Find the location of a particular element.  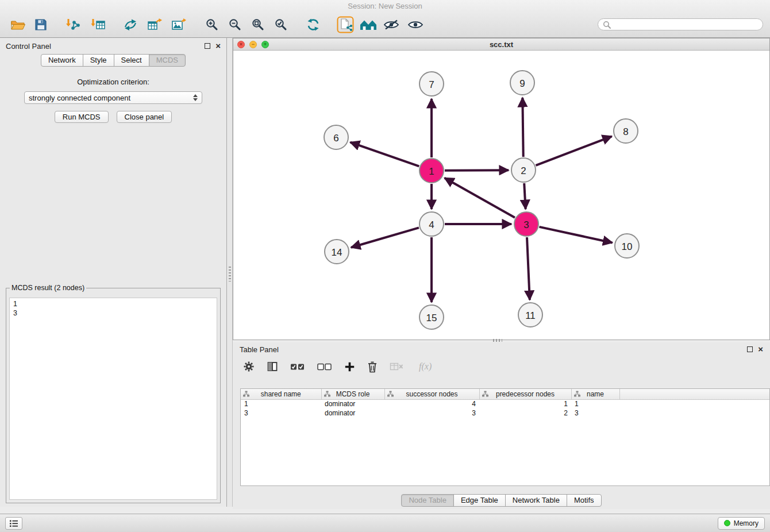

tab-network-table: Network Table is located at coordinates (536, 500).